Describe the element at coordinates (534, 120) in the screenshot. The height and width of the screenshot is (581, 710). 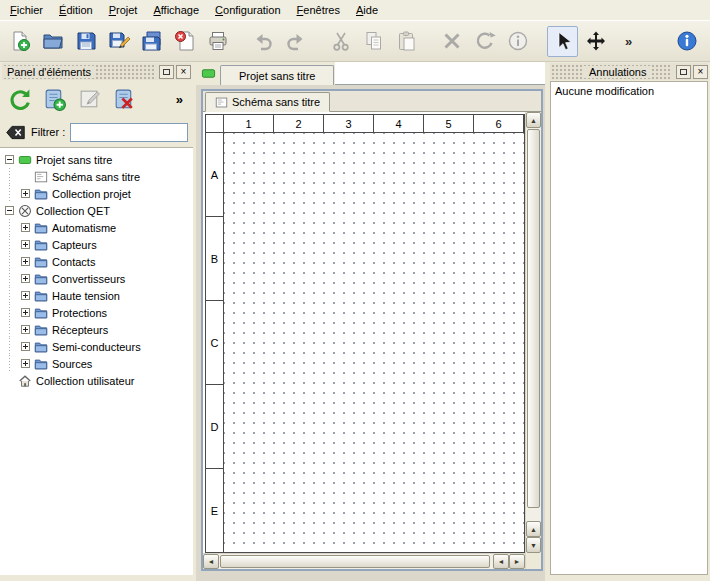
I see `scroll-up-button: ▲` at that location.